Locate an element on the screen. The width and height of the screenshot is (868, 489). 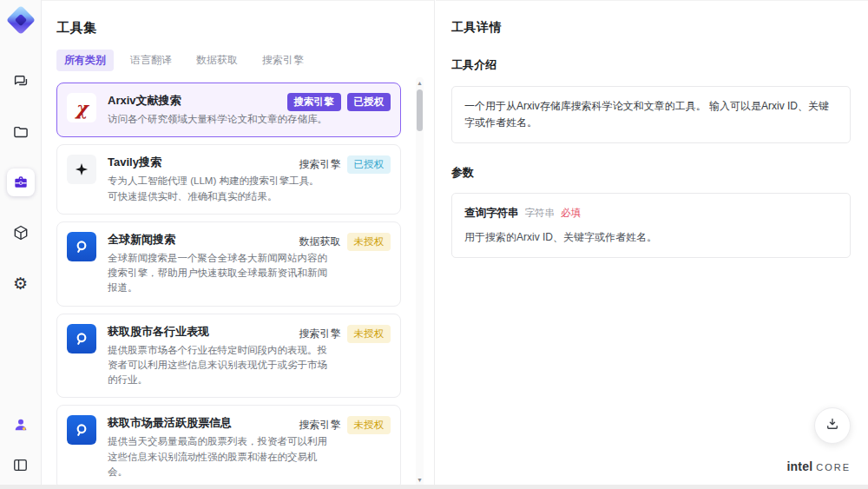
tool-desc: 全球新闻搜索是一个聚合全球各大新闻网站内容的搜索引擎，帮助用户快速获取全球最新资… is located at coordinates (218, 274).